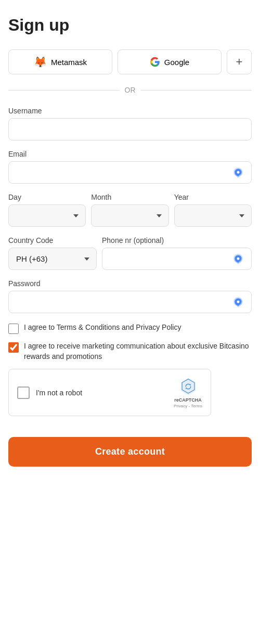  Describe the element at coordinates (130, 154) in the screenshot. I see `email-label: Email` at that location.